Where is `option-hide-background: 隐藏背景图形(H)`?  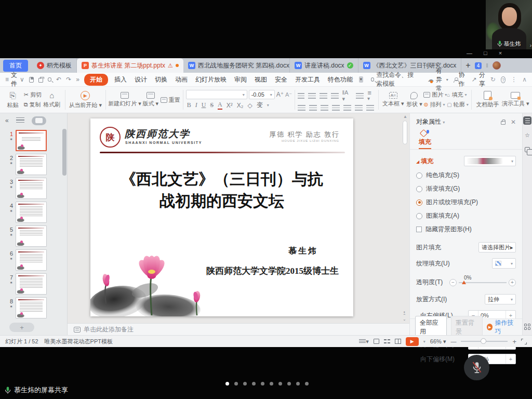
option-hide-background: 隐藏背景图形(H) is located at coordinates (466, 230).